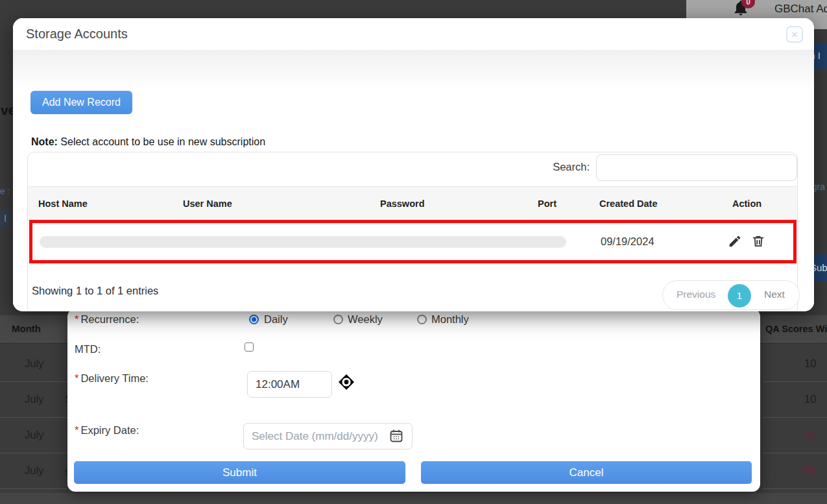 Image resolution: width=827 pixels, height=504 pixels. I want to click on close-icon: ✕, so click(795, 34).